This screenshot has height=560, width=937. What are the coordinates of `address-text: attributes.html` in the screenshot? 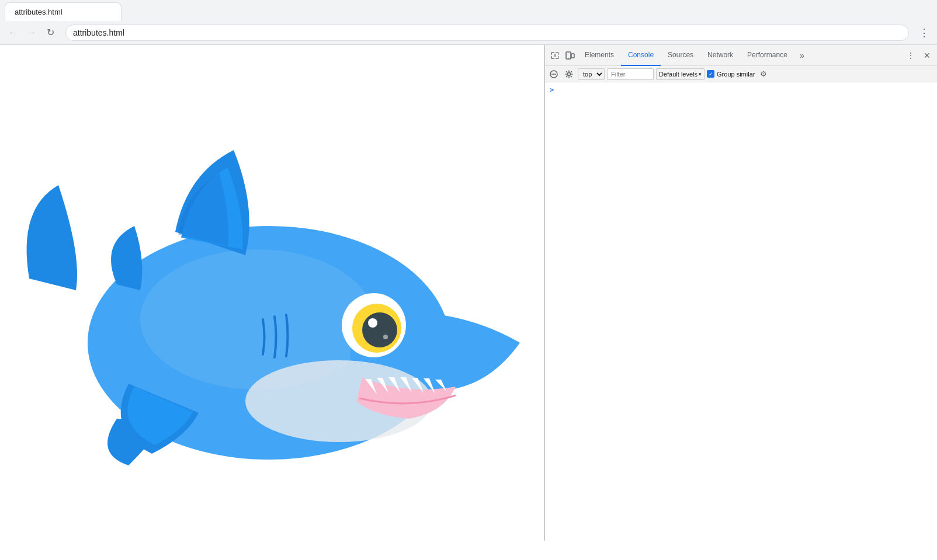 It's located at (487, 33).